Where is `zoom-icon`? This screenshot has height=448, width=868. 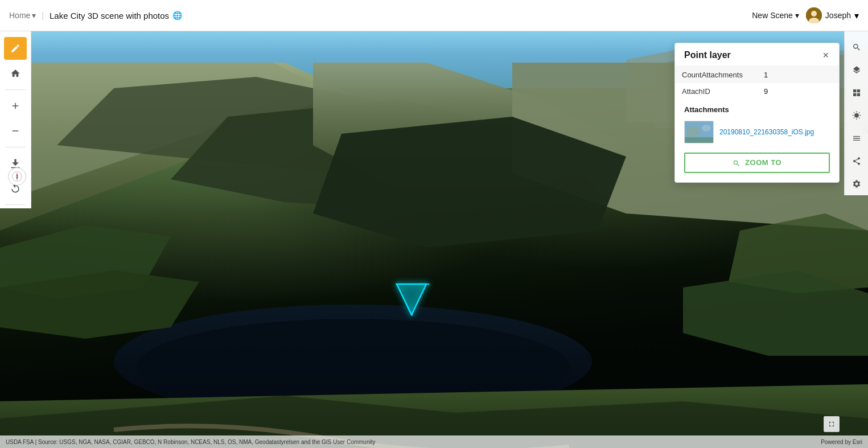
zoom-icon is located at coordinates (737, 163).